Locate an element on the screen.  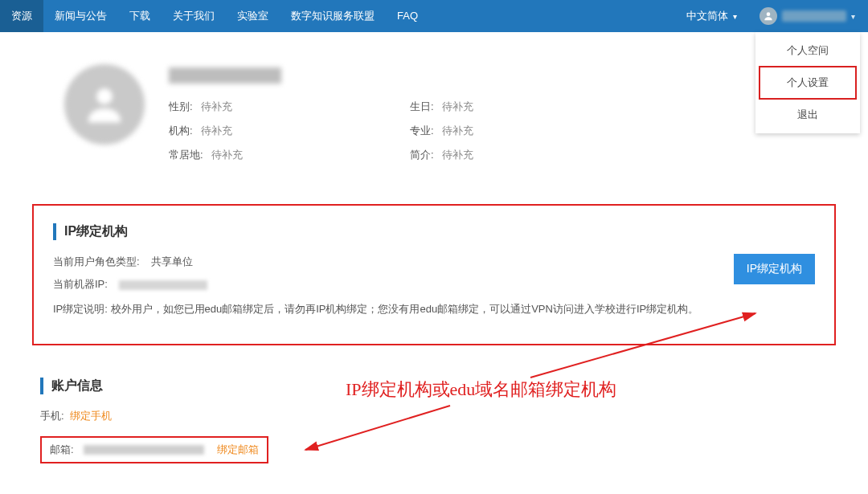
dropdown-personal-space: 个人空间 is located at coordinates (808, 51).